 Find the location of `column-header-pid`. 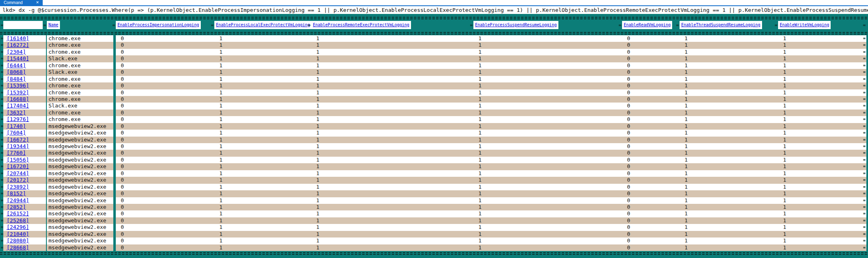

column-header-pid is located at coordinates (23, 25).